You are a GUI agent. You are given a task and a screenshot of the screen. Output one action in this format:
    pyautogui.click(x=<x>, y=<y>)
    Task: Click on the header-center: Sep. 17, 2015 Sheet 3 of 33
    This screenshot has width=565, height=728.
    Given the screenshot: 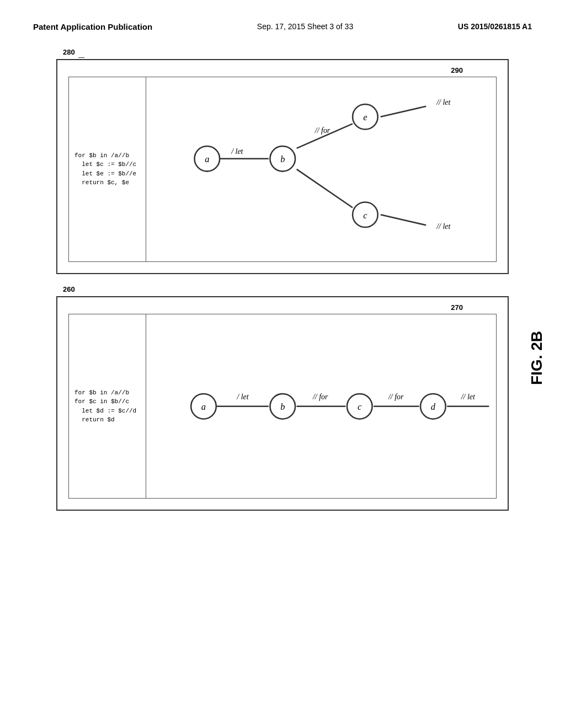 What is the action you would take?
    pyautogui.click(x=305, y=26)
    